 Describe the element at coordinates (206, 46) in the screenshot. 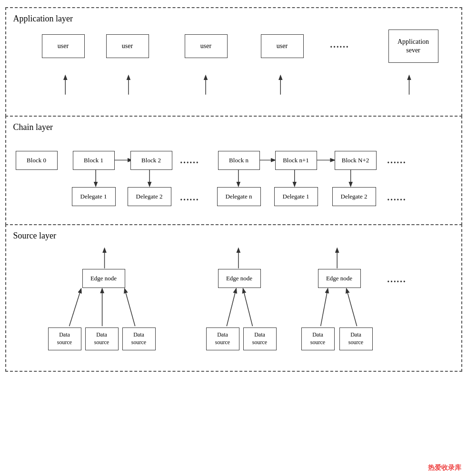

I see `user-box-3: user` at that location.